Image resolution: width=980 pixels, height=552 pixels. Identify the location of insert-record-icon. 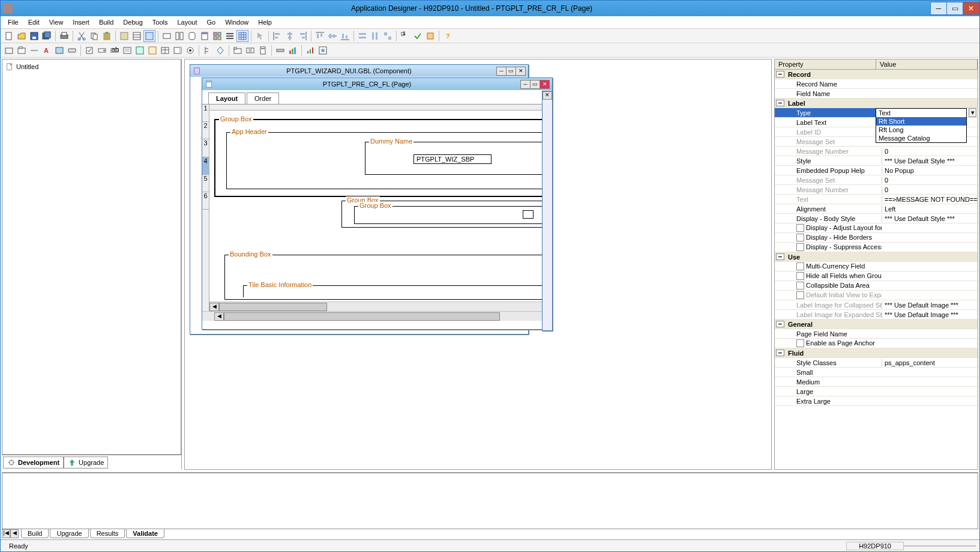
(167, 36).